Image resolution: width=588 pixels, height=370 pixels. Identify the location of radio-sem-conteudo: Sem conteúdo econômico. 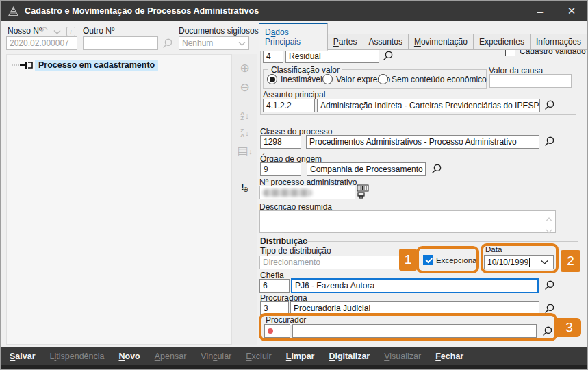
(433, 79).